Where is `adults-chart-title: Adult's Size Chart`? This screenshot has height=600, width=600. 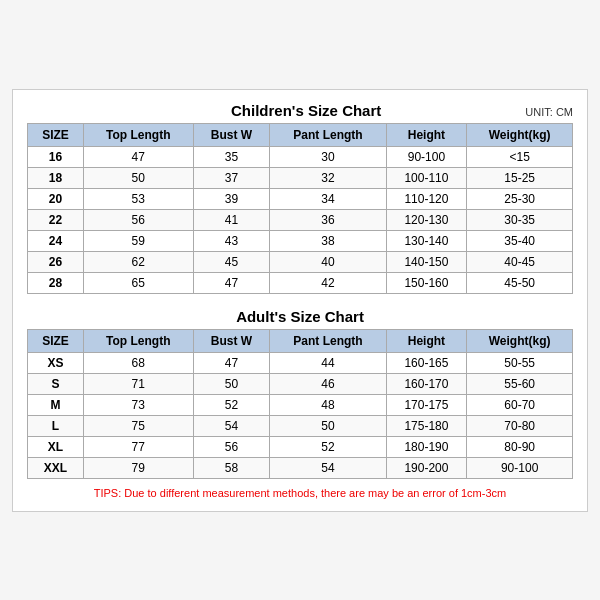 adults-chart-title: Adult's Size Chart is located at coordinates (300, 316).